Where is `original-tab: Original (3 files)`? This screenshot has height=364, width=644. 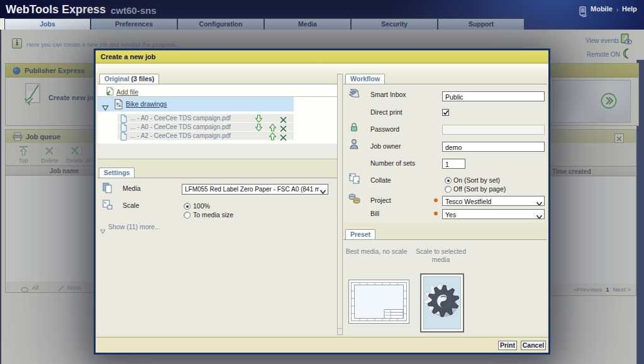 original-tab: Original (3 files) is located at coordinates (130, 79).